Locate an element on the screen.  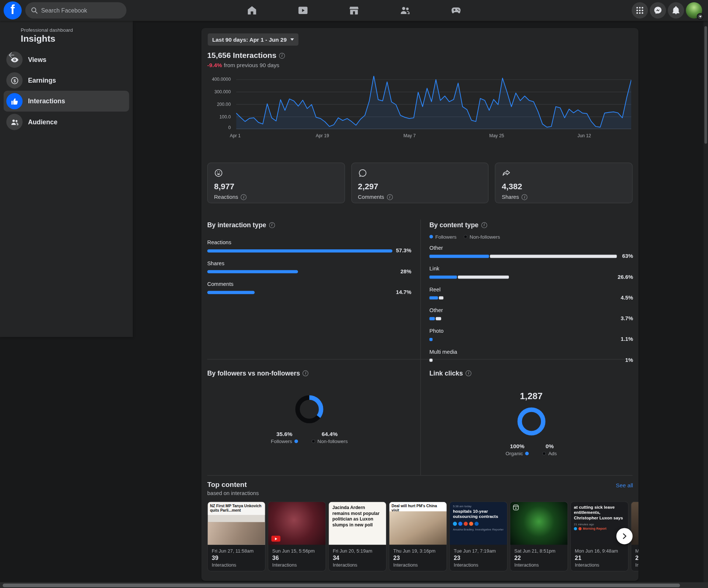
shares-label: Shares is located at coordinates (510, 197).